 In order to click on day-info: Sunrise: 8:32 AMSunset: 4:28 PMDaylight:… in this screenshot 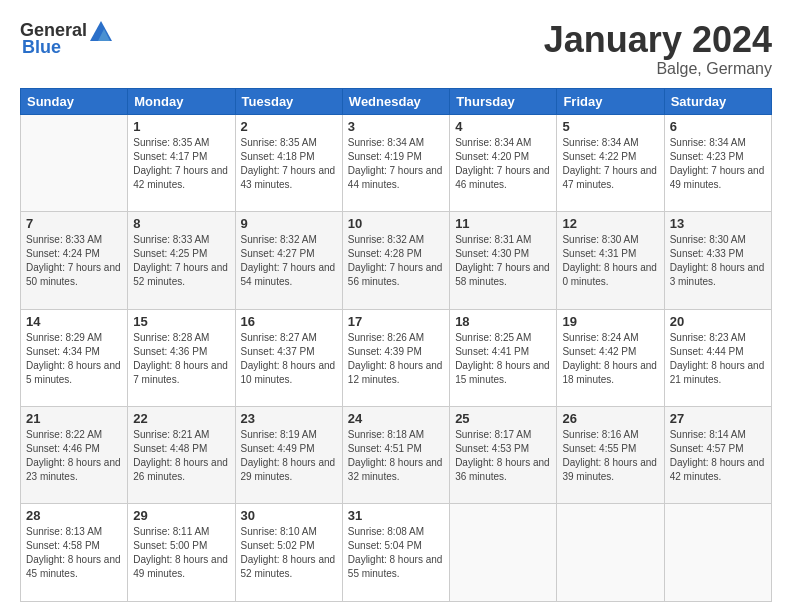, I will do `click(396, 261)`.